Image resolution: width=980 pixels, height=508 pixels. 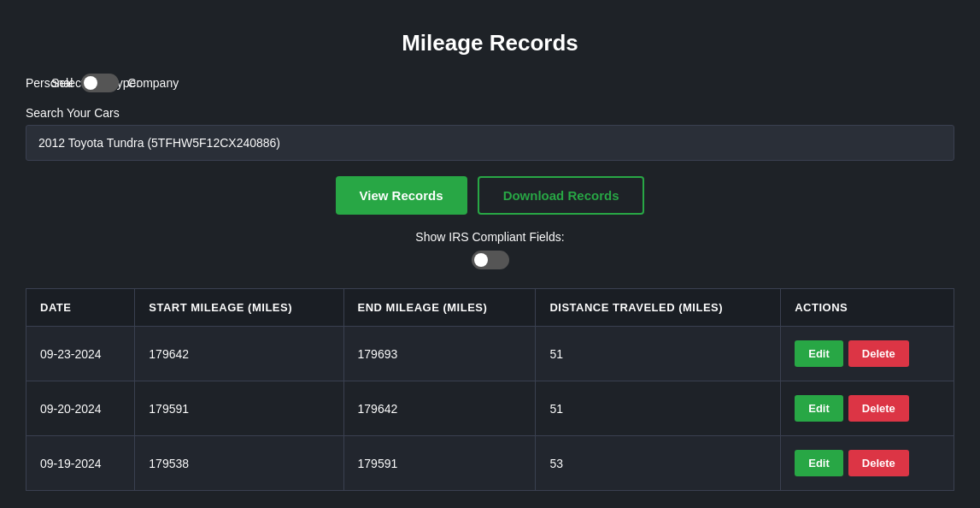 What do you see at coordinates (80, 409) in the screenshot?
I see `cell-date: 09-20-2024` at bounding box center [80, 409].